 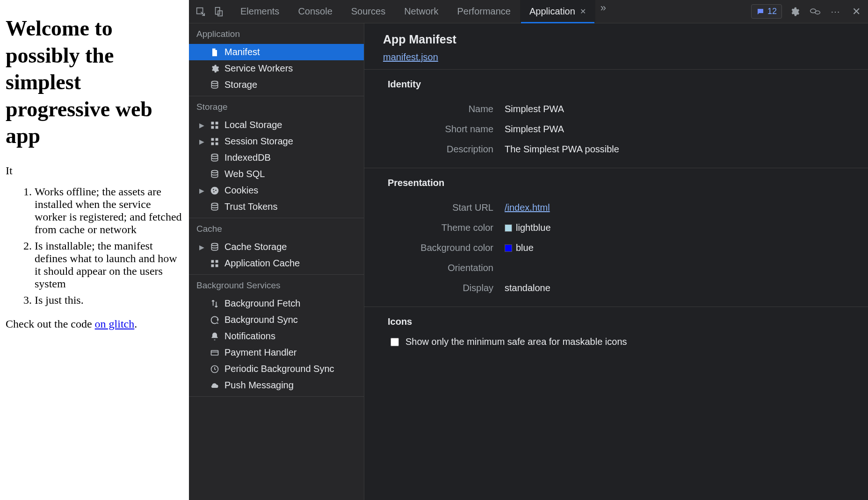 What do you see at coordinates (276, 158) in the screenshot?
I see `sidebar-item-indexeddb: IndexedDB` at bounding box center [276, 158].